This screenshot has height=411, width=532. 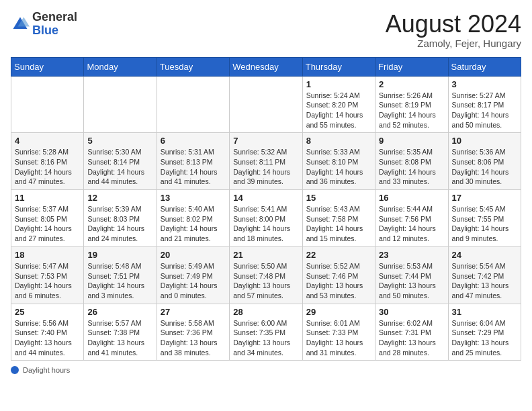 What do you see at coordinates (485, 85) in the screenshot?
I see `day-number: 3` at bounding box center [485, 85].